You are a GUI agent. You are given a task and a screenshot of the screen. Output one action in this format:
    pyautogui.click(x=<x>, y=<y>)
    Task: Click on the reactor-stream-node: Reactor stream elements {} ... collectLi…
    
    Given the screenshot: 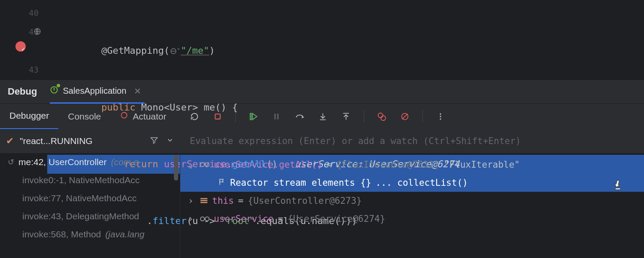 What is the action you would take?
    pyautogui.click(x=412, y=183)
    